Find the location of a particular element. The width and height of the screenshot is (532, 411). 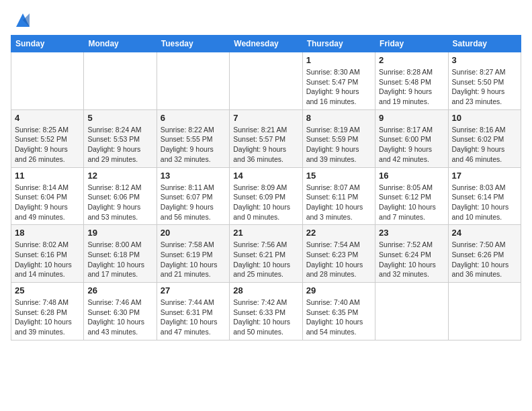

day-info: Sunrise: 7:56 AM Sunset: 6:21 PM Dayligh… is located at coordinates (266, 259).